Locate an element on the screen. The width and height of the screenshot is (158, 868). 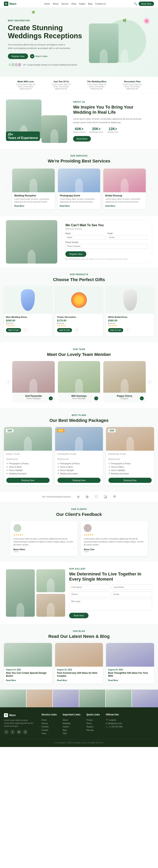
instagram-icon: in is located at coordinates (19, 732).